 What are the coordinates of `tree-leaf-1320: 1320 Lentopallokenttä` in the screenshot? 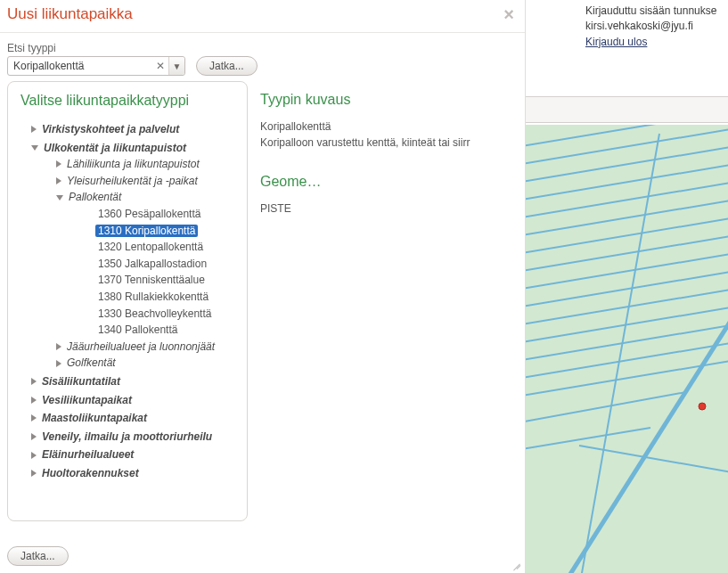 It's located at (151, 247).